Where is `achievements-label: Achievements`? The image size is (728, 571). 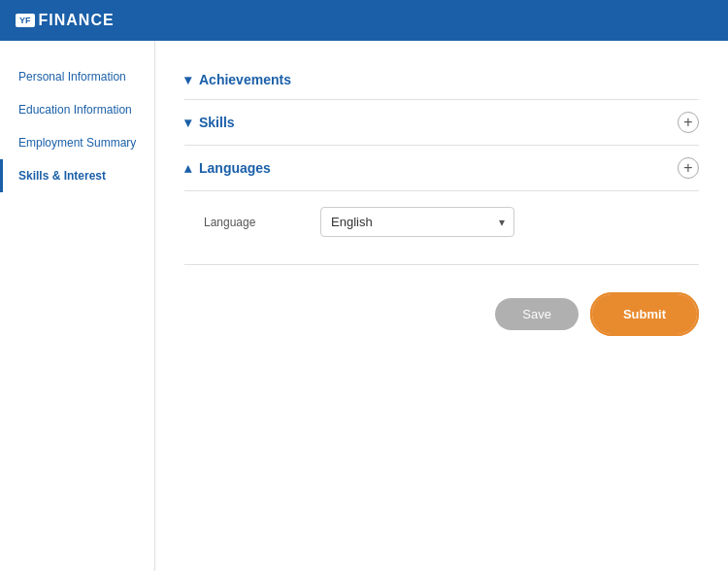
achievements-label: Achievements is located at coordinates (245, 80).